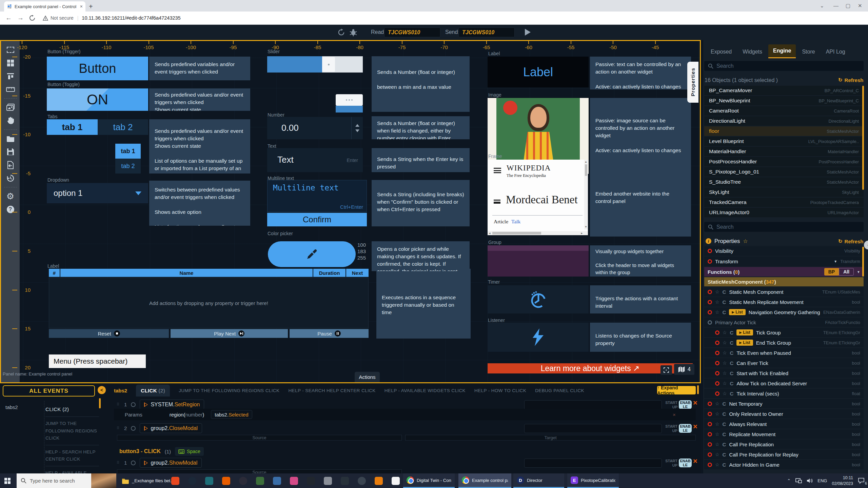  What do you see at coordinates (259, 471) in the screenshot?
I see `source-drop-bar: Source` at bounding box center [259, 471].